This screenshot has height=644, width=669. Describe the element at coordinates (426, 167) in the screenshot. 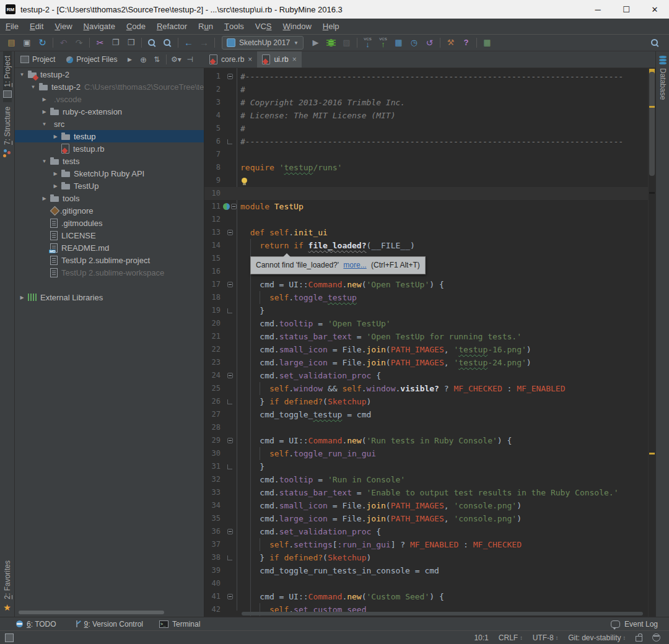

I see `code-line-8: 8require 'testup/runs'` at that location.